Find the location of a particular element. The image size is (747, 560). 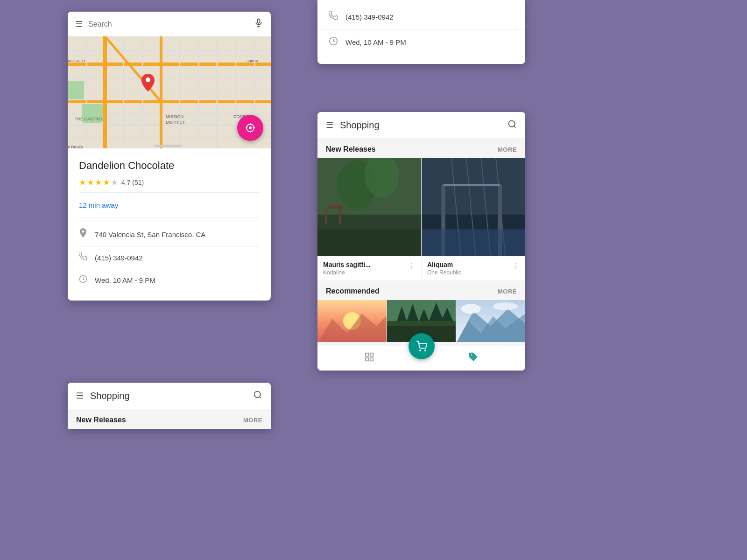

product-name-1: Mauris sagitti... is located at coordinates (347, 265).